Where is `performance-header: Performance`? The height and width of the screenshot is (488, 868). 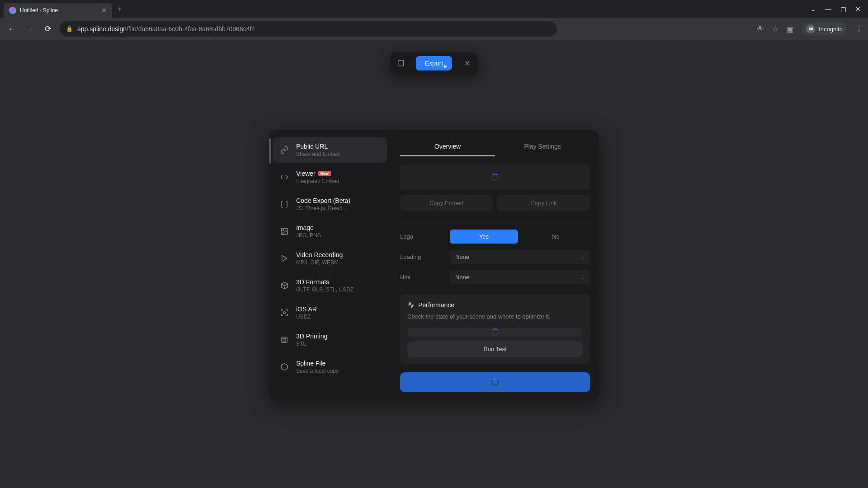
performance-header: Performance is located at coordinates (495, 305).